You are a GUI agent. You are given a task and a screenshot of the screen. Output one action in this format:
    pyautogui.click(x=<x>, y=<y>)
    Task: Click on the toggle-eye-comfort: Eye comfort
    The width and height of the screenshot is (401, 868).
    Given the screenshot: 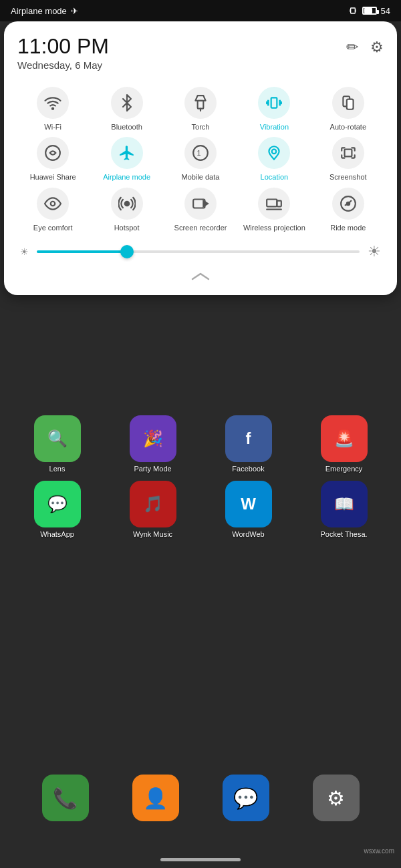 What is the action you would take?
    pyautogui.click(x=53, y=210)
    